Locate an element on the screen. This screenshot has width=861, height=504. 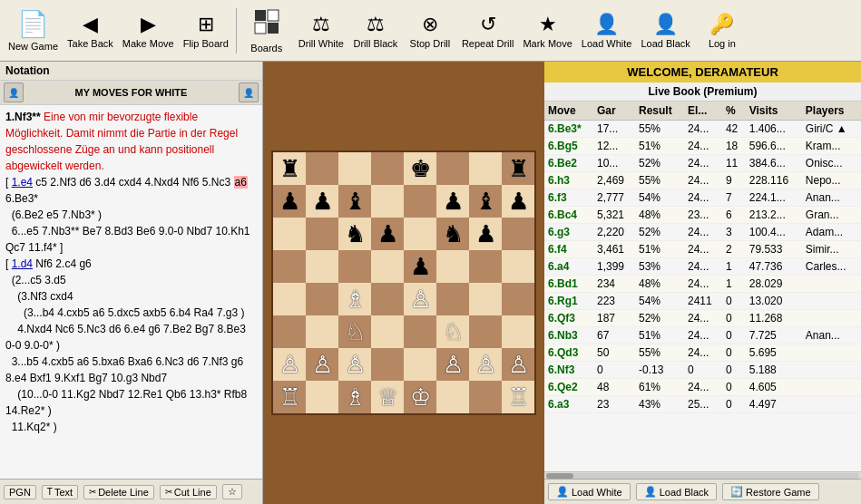
livebook-load-black-button: 👤 Load Black is located at coordinates (677, 491).